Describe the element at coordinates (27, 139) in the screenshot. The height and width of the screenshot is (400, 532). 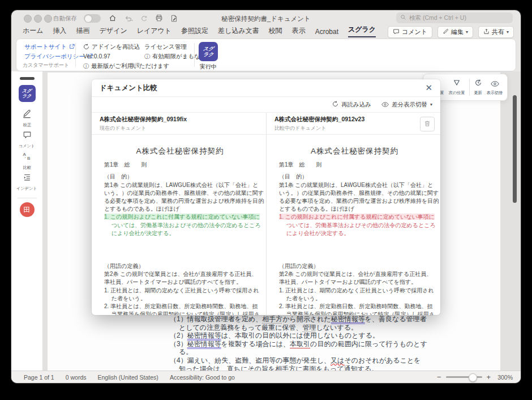
I see `sidebar-item-コメント: コメント` at that location.